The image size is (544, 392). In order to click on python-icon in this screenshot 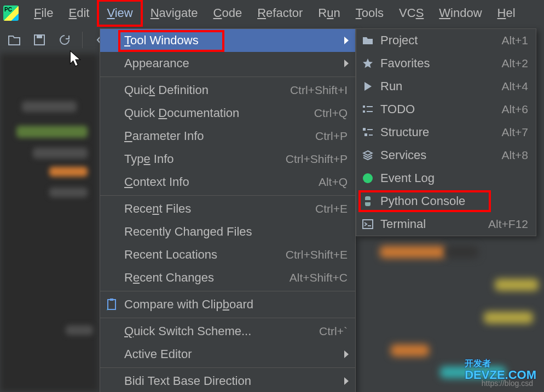, I will do `click(368, 201)`.